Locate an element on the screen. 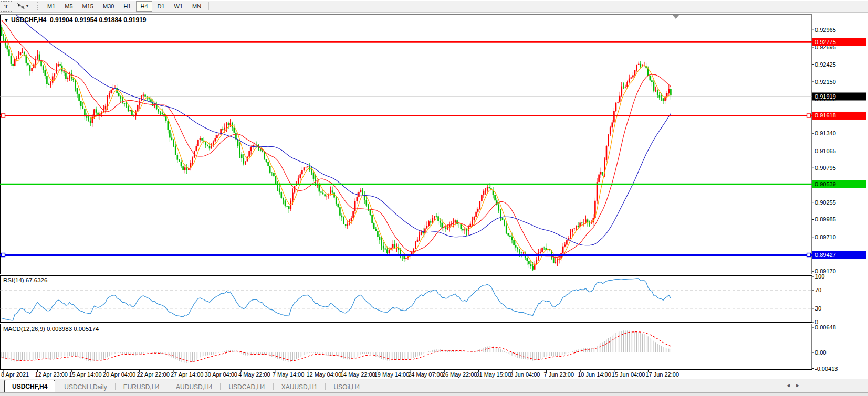 The height and width of the screenshot is (396, 868). date-axis-label: 15 Jun 04:00 is located at coordinates (629, 374).